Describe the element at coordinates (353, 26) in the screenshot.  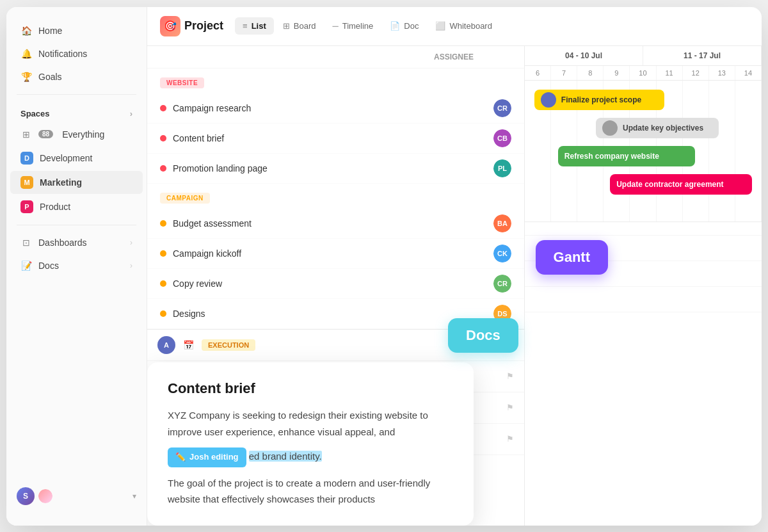
I see `tab-timeline: ─ Timeline` at that location.